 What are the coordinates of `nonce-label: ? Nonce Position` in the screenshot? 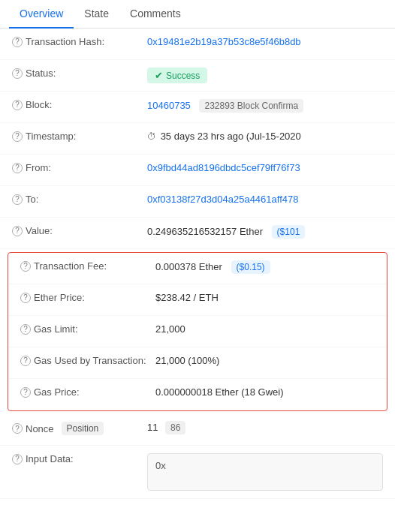 It's located at (80, 428).